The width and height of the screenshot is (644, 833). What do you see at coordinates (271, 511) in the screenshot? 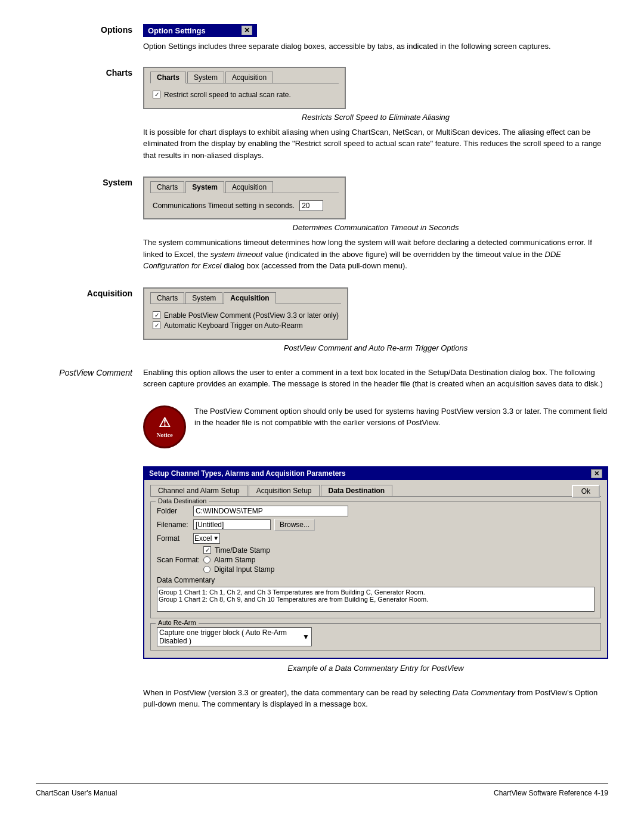
I see `folder-input` at bounding box center [271, 511].